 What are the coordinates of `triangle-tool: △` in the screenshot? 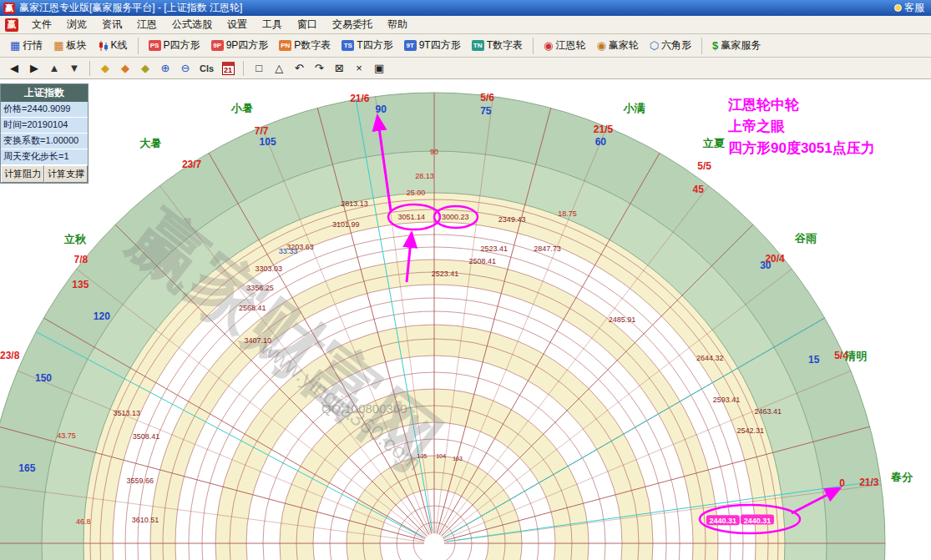 It's located at (279, 68).